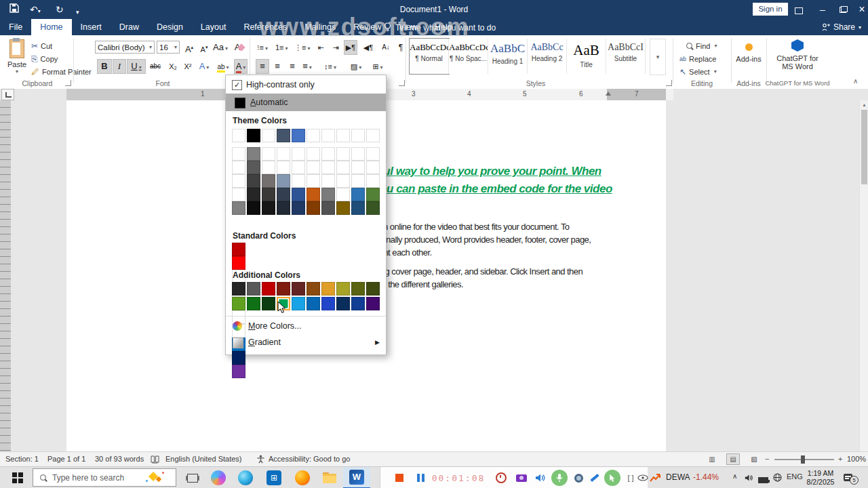 The image size is (868, 488). What do you see at coordinates (578, 477) in the screenshot?
I see `webcam-toggle-button` at bounding box center [578, 477].